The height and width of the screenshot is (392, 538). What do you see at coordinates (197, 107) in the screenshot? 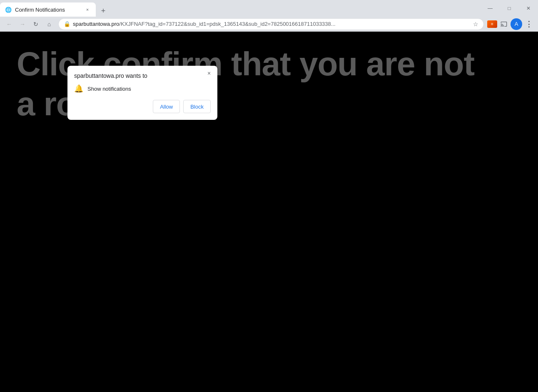
I see `block-button: Block` at bounding box center [197, 107].